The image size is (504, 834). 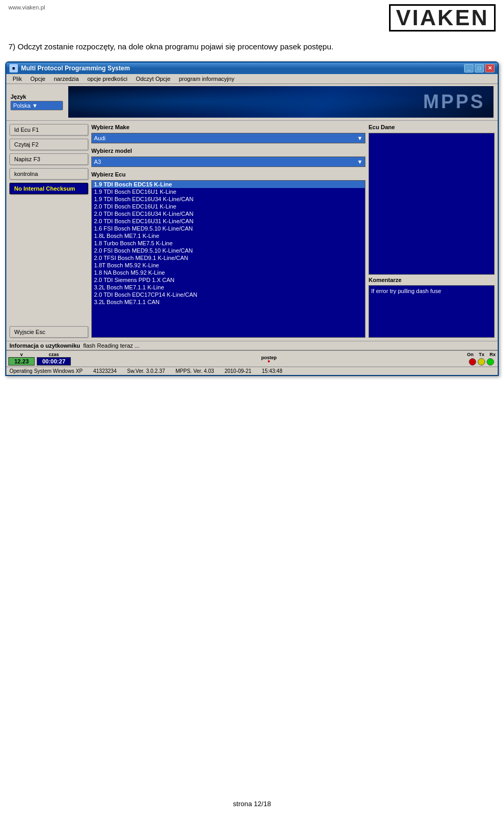 What do you see at coordinates (69, 68) in the screenshot?
I see `title-bar-left: ■ Multi Protocol Programming System` at bounding box center [69, 68].